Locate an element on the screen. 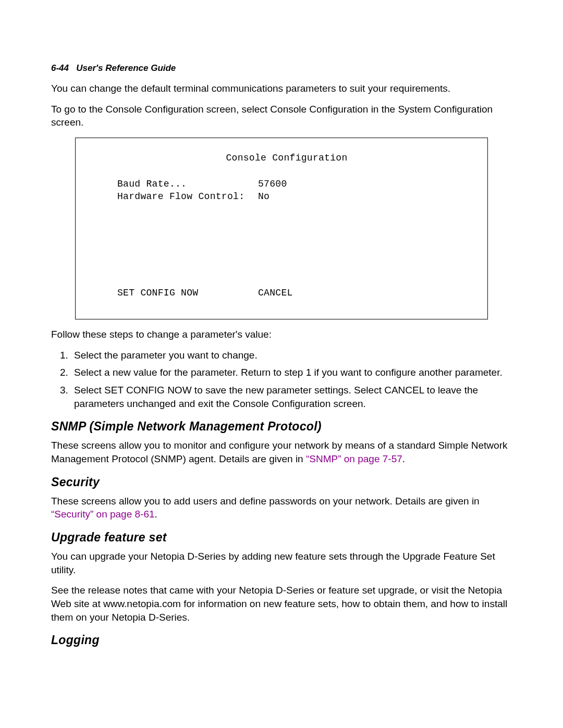 This screenshot has height=728, width=563. steps-lead: Follow these steps to change a parameter… is located at coordinates (282, 335).